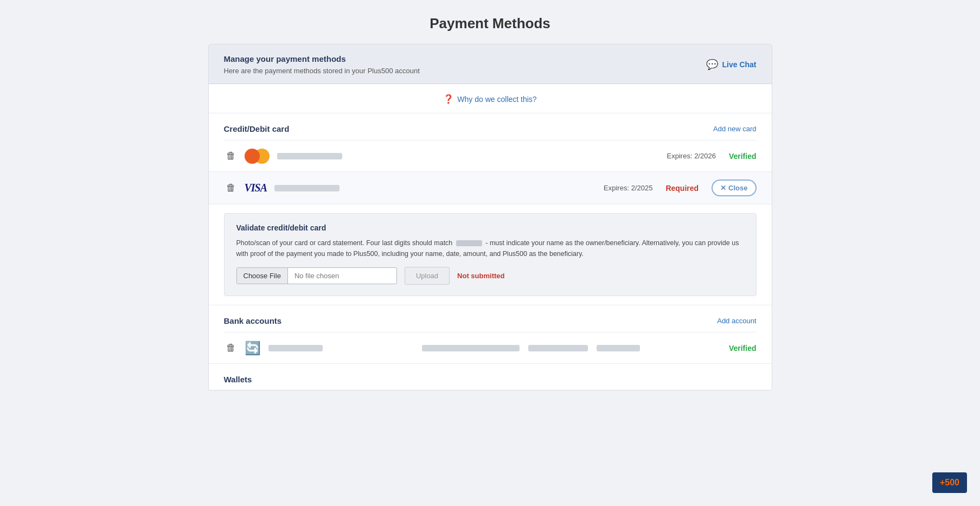 This screenshot has height=506, width=980. Describe the element at coordinates (469, 243) in the screenshot. I see `redacted-digits` at that location.